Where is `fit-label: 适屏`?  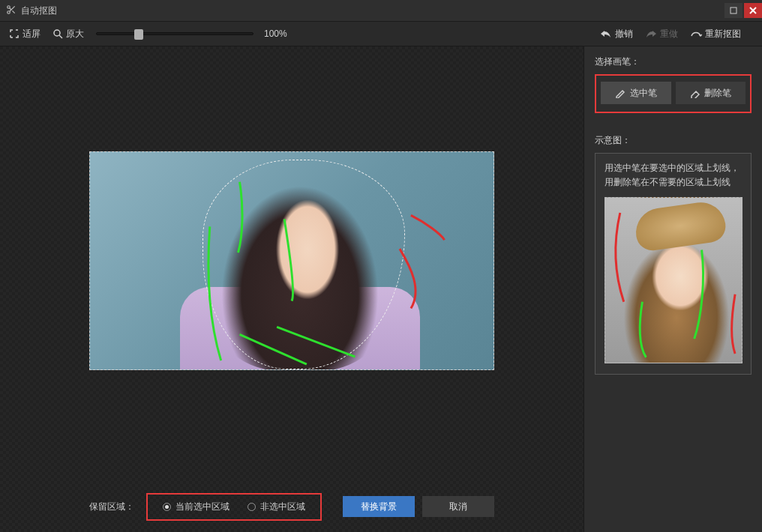 fit-label: 适屏 is located at coordinates (32, 34).